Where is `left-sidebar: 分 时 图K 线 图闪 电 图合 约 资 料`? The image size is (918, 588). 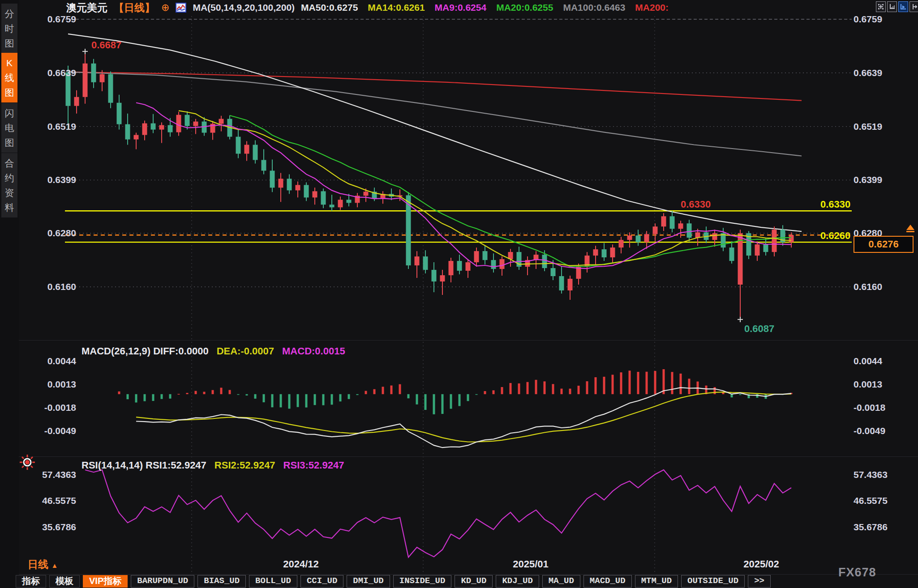 left-sidebar: 分 时 图K 线 图闪 电 图合 约 资 料 is located at coordinates (9, 294).